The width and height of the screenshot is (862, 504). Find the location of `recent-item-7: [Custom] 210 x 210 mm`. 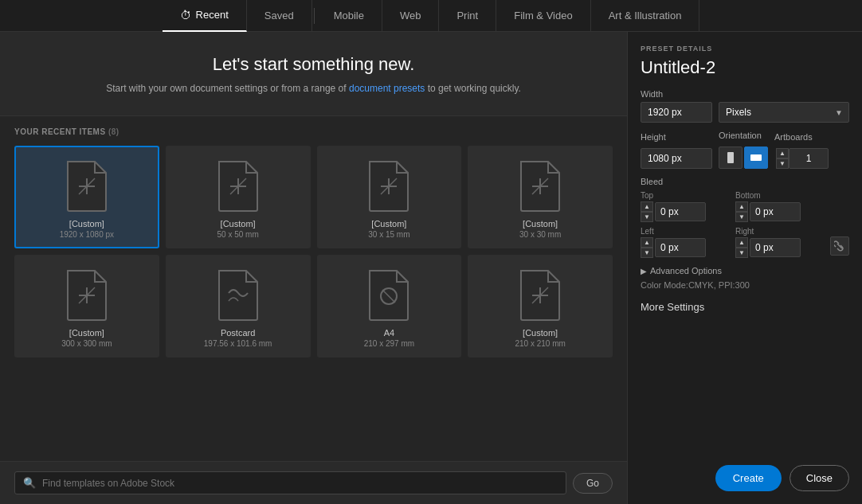

recent-item-7: [Custom] 210 x 210 mm is located at coordinates (540, 306).